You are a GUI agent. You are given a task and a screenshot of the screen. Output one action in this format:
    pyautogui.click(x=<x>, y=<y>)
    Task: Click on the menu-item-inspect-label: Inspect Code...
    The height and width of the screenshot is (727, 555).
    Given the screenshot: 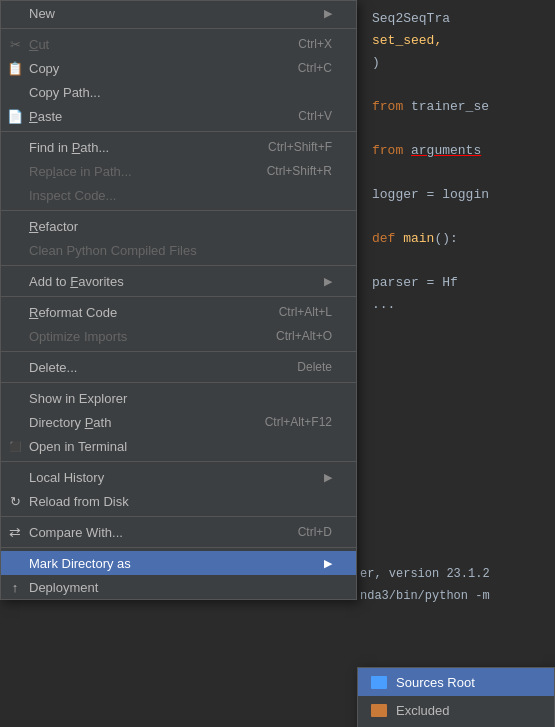 What is the action you would take?
    pyautogui.click(x=180, y=196)
    